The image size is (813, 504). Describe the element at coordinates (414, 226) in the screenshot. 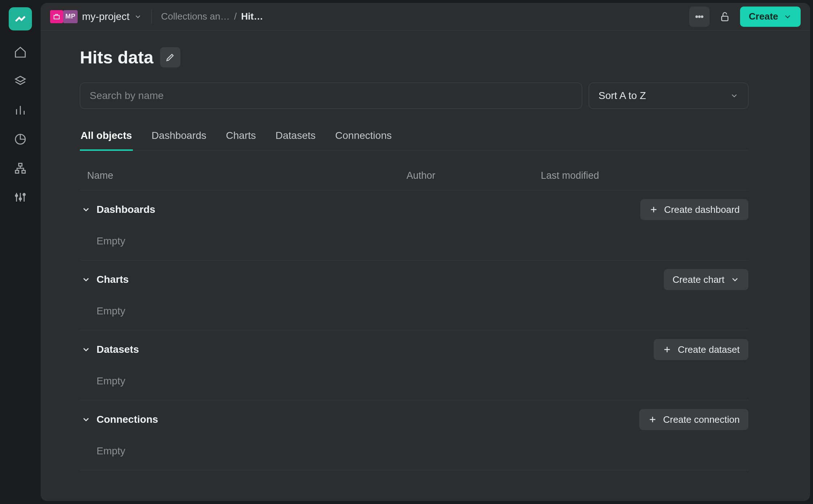

I see `section-dashboards: Dashboards Create dashboard Empty` at that location.